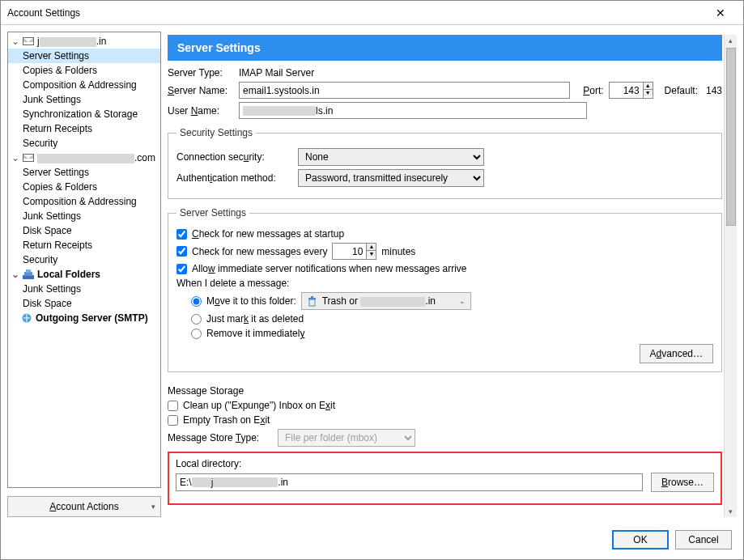 This screenshot has height=560, width=744. What do you see at coordinates (445, 464) in the screenshot?
I see `local-dir-label: Local directory:` at bounding box center [445, 464].